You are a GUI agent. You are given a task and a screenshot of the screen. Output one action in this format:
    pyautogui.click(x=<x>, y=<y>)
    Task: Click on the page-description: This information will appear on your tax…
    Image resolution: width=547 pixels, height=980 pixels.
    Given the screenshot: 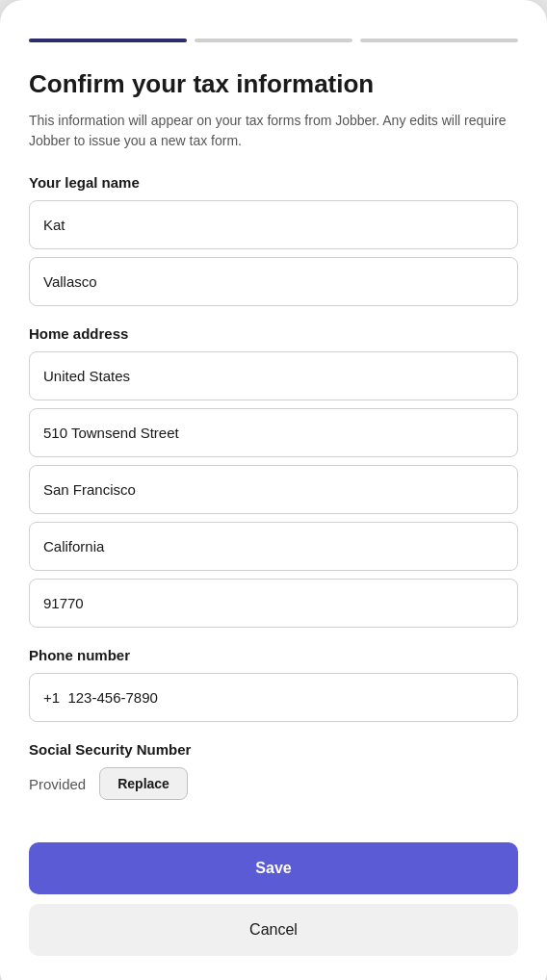 What is the action you would take?
    pyautogui.click(x=274, y=131)
    